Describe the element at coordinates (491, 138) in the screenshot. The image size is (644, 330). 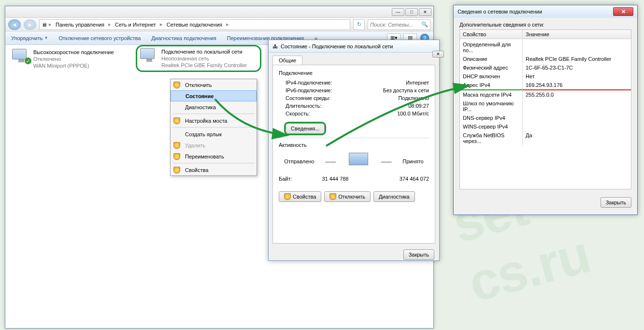
I see `detail-key: Служба NetBIOS через...` at that location.